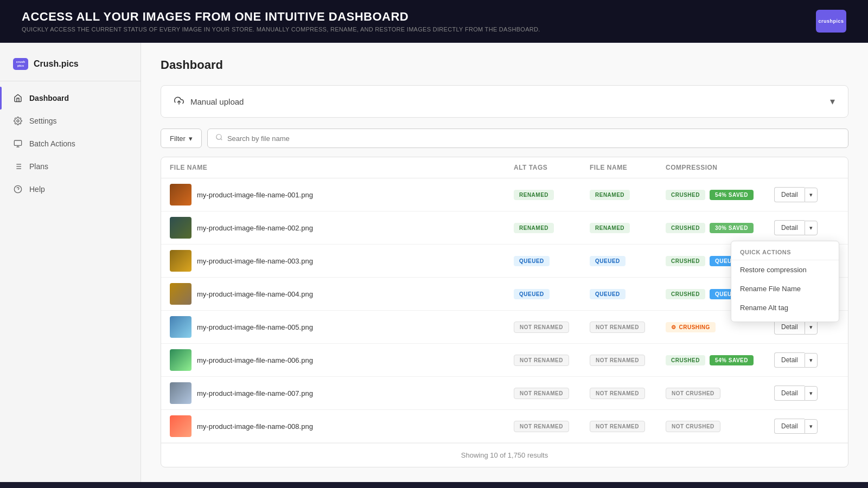 The width and height of the screenshot is (868, 488). Describe the element at coordinates (37, 189) in the screenshot. I see `sidebar-item-help-label: Help` at that location.